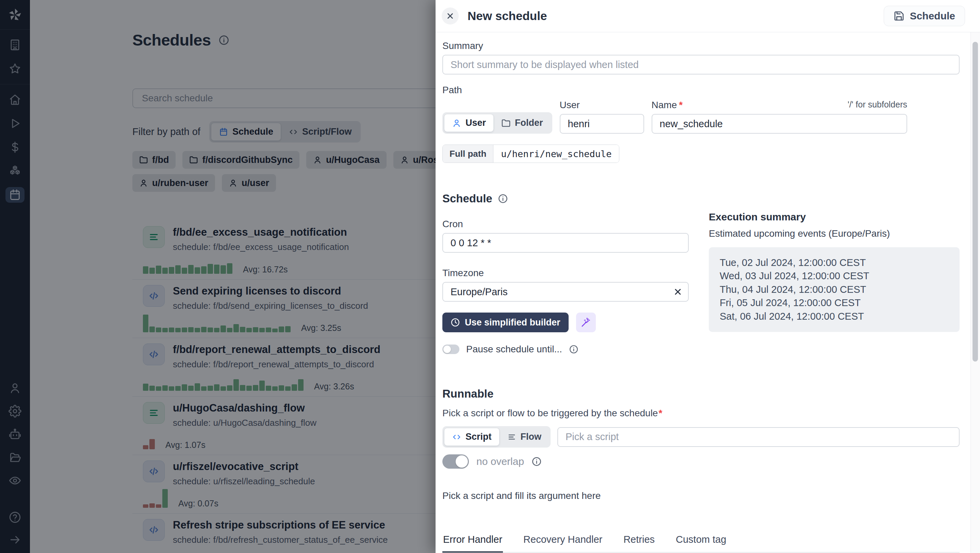  I want to click on cron-label: Cron, so click(565, 224).